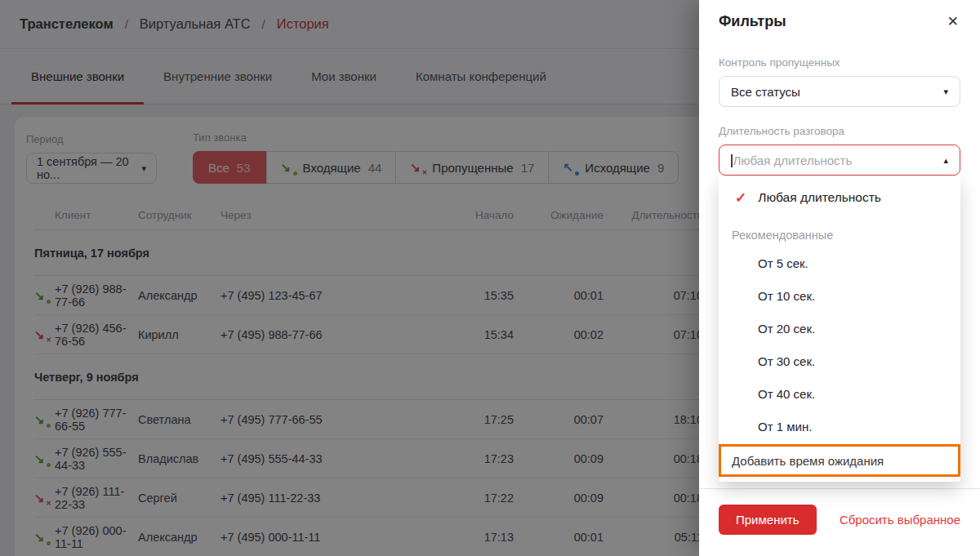 The image size is (980, 556). Describe the element at coordinates (840, 160) in the screenshot. I see `duration-combobox: Любая длительность ▴` at that location.